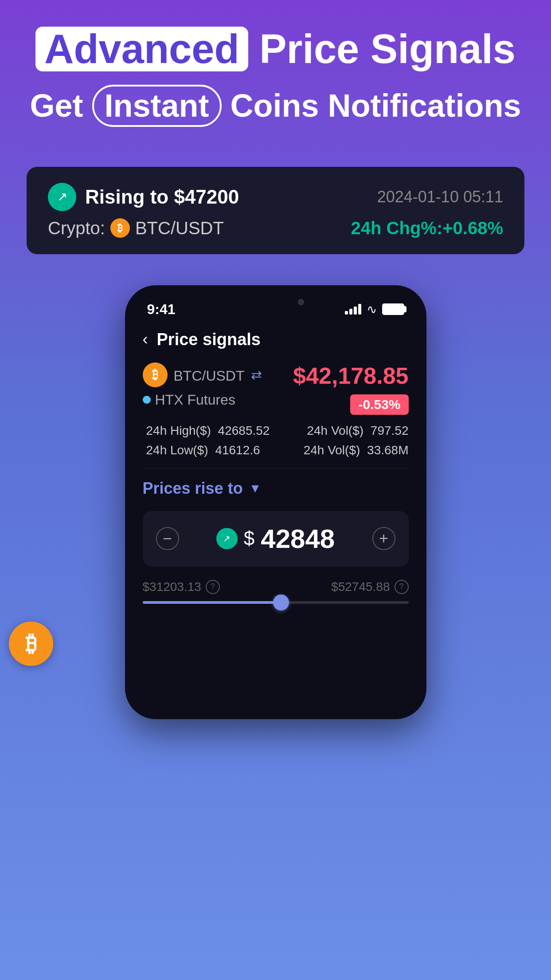 The height and width of the screenshot is (980, 551). What do you see at coordinates (180, 228) in the screenshot?
I see `crypto-pair: BTC/USDT` at bounding box center [180, 228].